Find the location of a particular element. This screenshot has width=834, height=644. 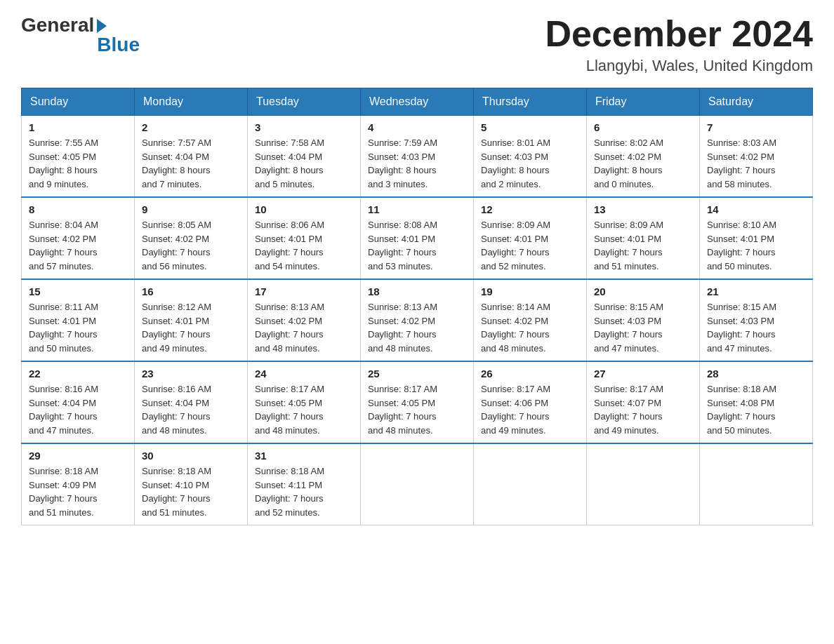

day-info: Sunrise: 8:14 AMSunset: 4:02 PMDaylight:… is located at coordinates (530, 328).